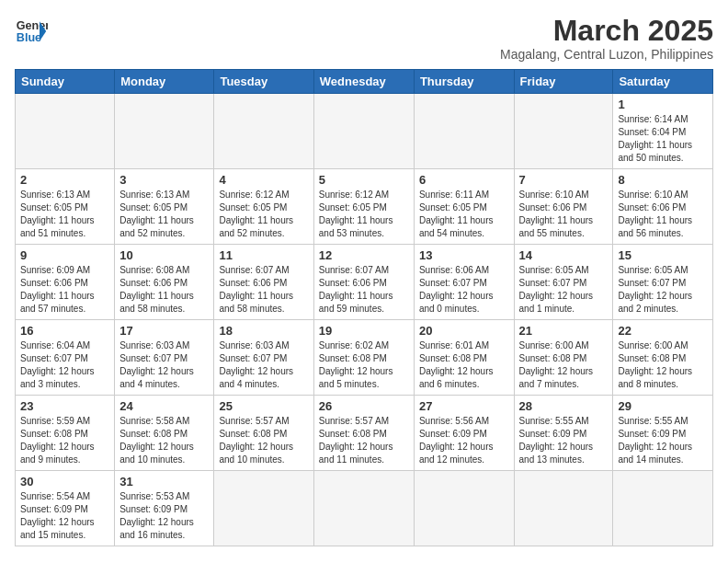 Image resolution: width=728 pixels, height=563 pixels. I want to click on week-row-4: 16Sunrise: 6:04 AM Sunset: 6:07 PM Dayli…, so click(364, 358).